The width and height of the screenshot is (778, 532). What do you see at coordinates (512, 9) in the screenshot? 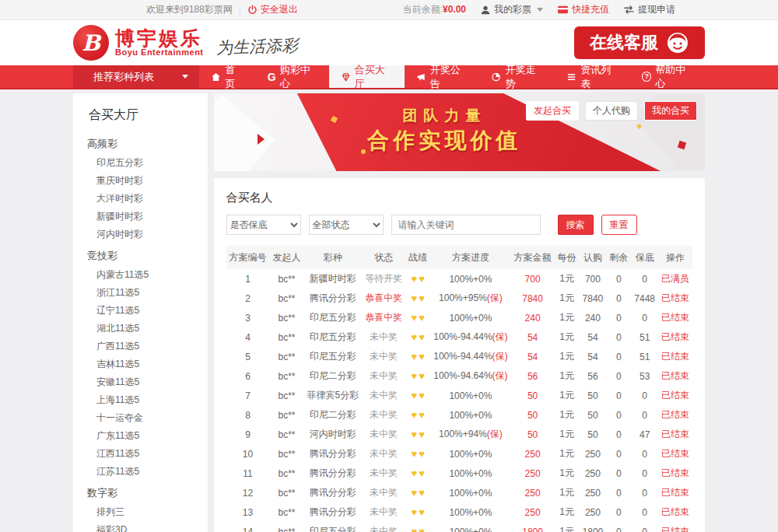
I see `my-lottery-menu: 我的彩票` at bounding box center [512, 9].